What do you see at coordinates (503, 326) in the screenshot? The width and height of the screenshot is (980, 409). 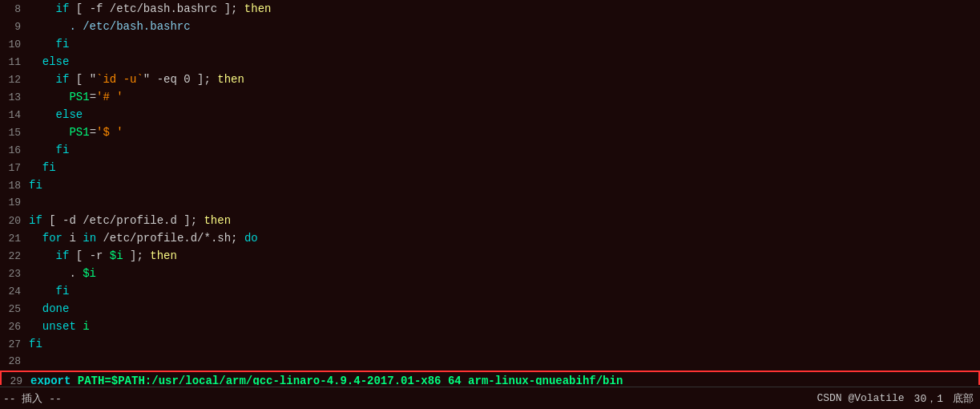 I see `line-content: unset i` at bounding box center [503, 326].